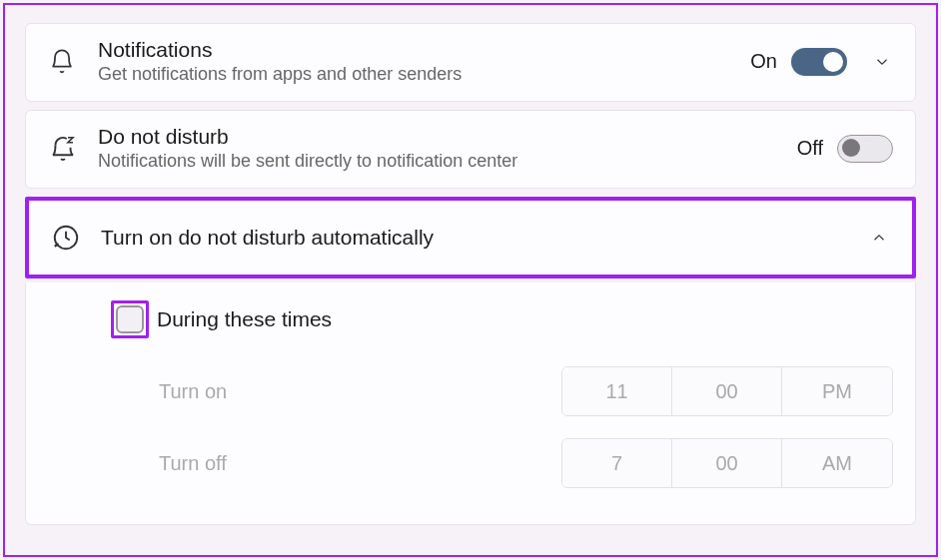 Image resolution: width=941 pixels, height=560 pixels. What do you see at coordinates (617, 463) in the screenshot?
I see `turn-off-hour: 7` at bounding box center [617, 463].